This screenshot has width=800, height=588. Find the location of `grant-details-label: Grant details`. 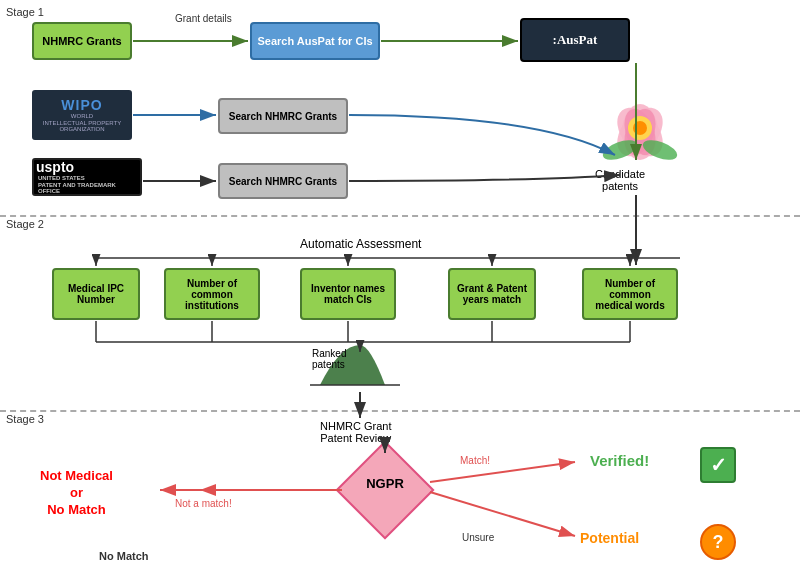

grant-details-label: Grant details is located at coordinates (204, 18).